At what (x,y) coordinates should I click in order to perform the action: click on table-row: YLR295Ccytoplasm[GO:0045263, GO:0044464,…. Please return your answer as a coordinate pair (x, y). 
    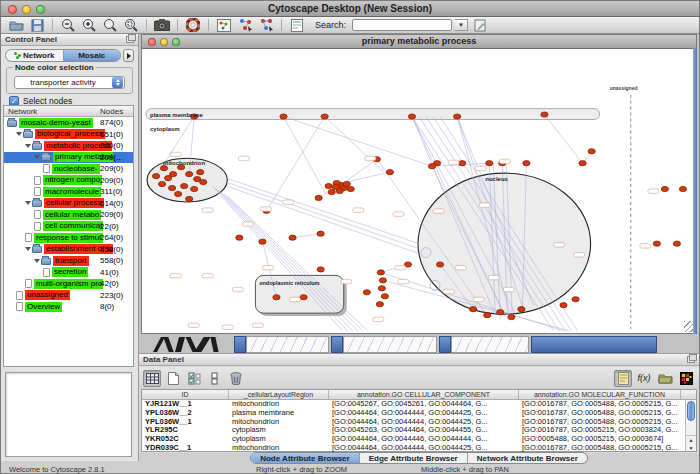
    Looking at the image, I should click on (419, 430).